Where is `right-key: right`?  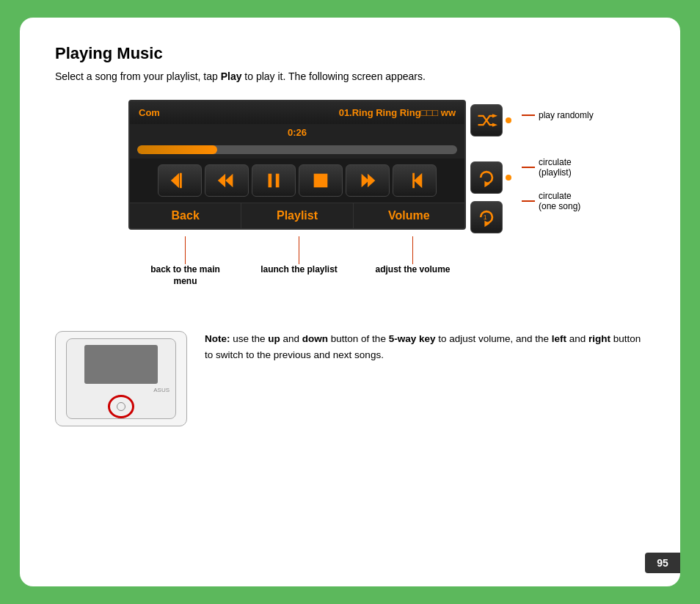
right-key: right is located at coordinates (599, 339).